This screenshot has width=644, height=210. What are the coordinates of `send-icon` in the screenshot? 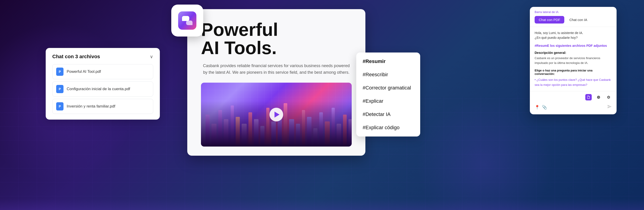 It's located at (610, 107).